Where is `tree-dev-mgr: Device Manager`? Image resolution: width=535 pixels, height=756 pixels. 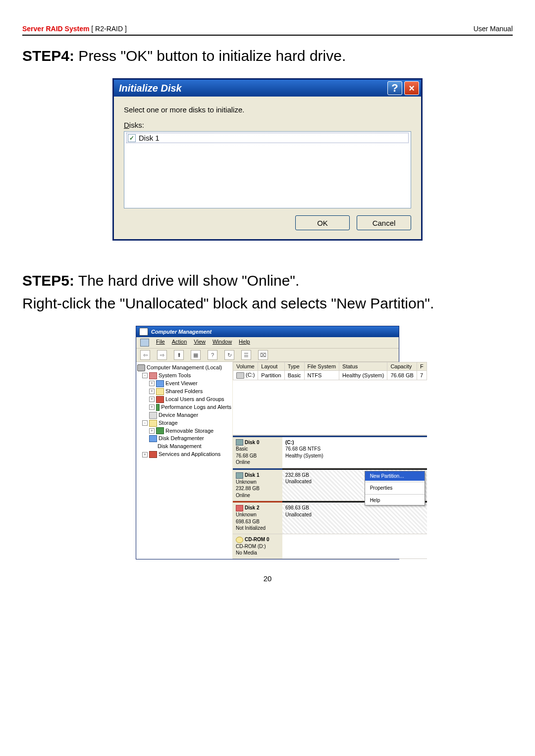 tree-dev-mgr: Device Manager is located at coordinates (184, 415).